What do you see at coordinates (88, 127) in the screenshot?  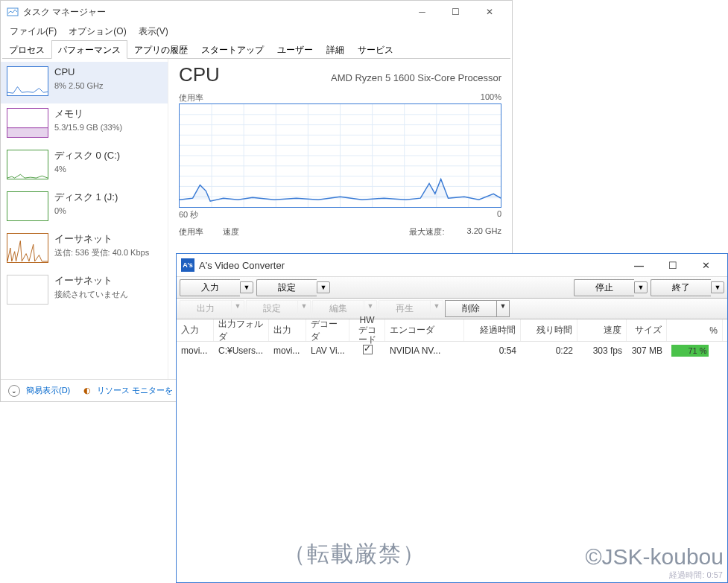 I see `tm-side-mem-sub: 5.3/15.9 GB (33%)` at bounding box center [88, 127].